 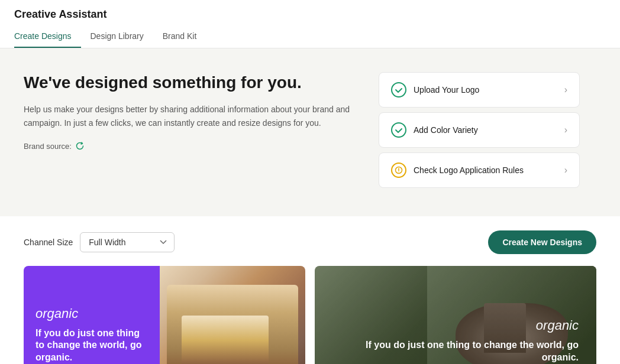 I want to click on chevron-right-icon: ›, so click(x=566, y=90).